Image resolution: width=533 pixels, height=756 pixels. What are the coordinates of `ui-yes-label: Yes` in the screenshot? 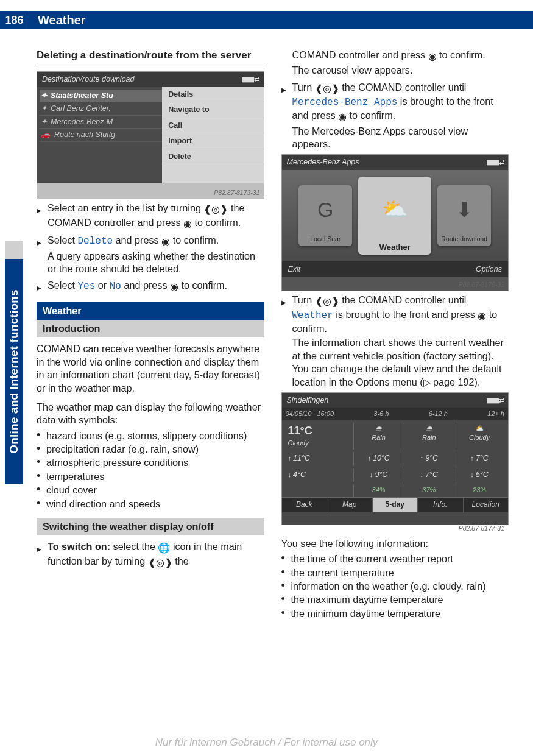 It's located at (86, 286).